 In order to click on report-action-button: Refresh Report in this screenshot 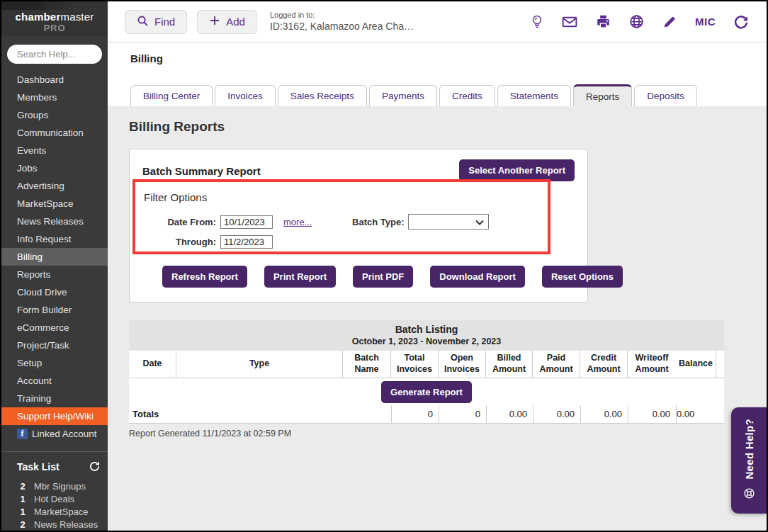, I will do `click(205, 276)`.